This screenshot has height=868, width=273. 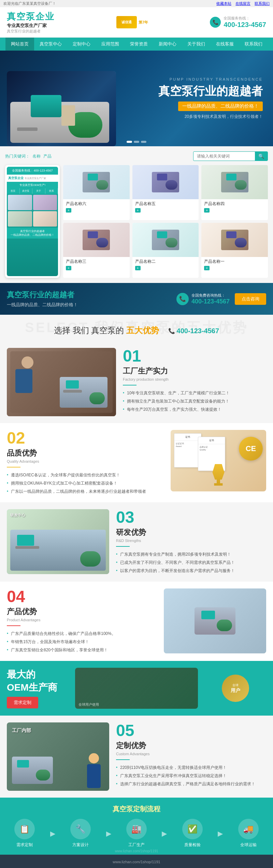 What do you see at coordinates (191, 757) in the screenshot?
I see `adv-05-text: 05 定制优势 Custom Advantages 220到110V电压切换电压…` at bounding box center [191, 757].